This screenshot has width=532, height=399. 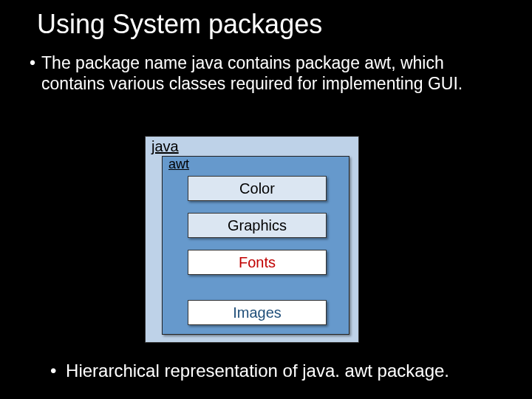 I want to click on class-box-graphics: Graphics, so click(x=257, y=225).